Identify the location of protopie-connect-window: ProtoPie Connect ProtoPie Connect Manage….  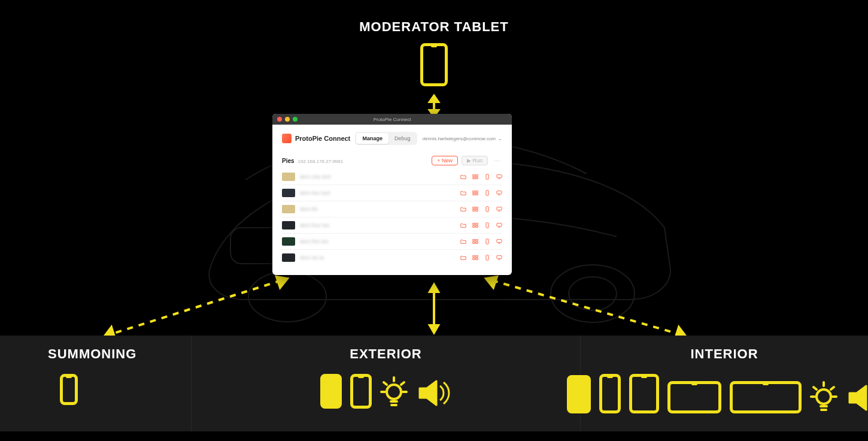
(392, 194).